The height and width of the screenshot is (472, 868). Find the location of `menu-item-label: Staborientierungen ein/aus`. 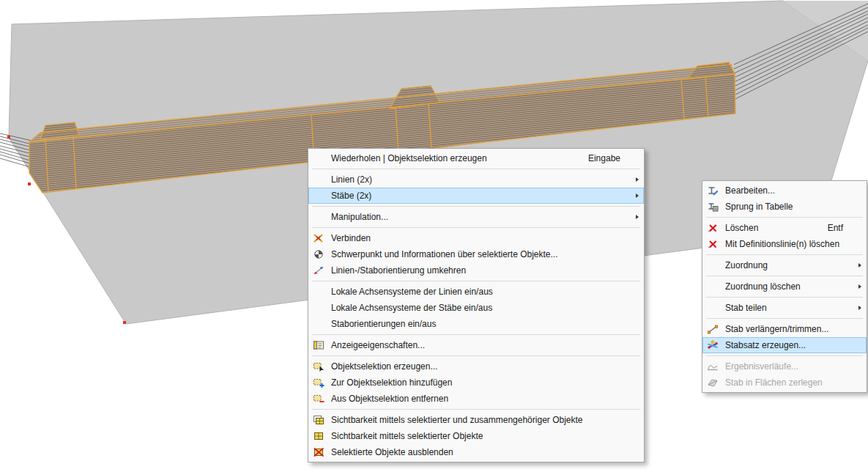

menu-item-label: Staborientierungen ein/aus is located at coordinates (486, 324).